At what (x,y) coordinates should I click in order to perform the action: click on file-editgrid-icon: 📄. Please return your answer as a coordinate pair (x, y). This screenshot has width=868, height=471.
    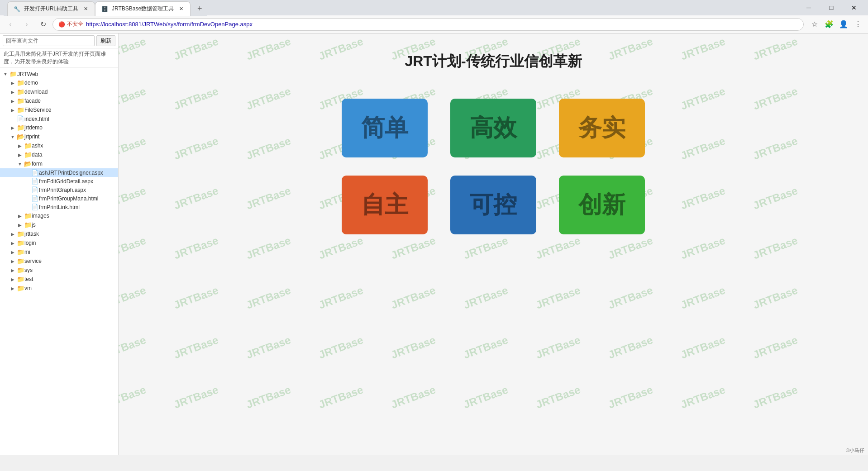
    Looking at the image, I should click on (35, 181).